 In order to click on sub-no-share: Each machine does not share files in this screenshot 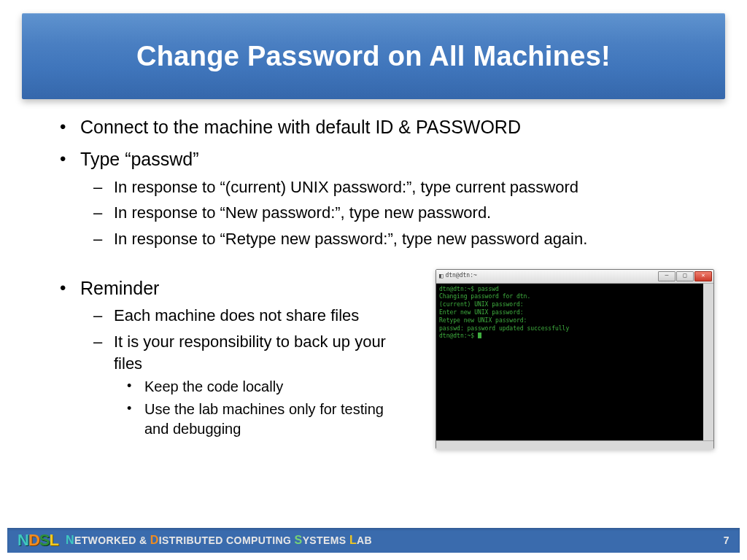, I will do `click(244, 316)`.